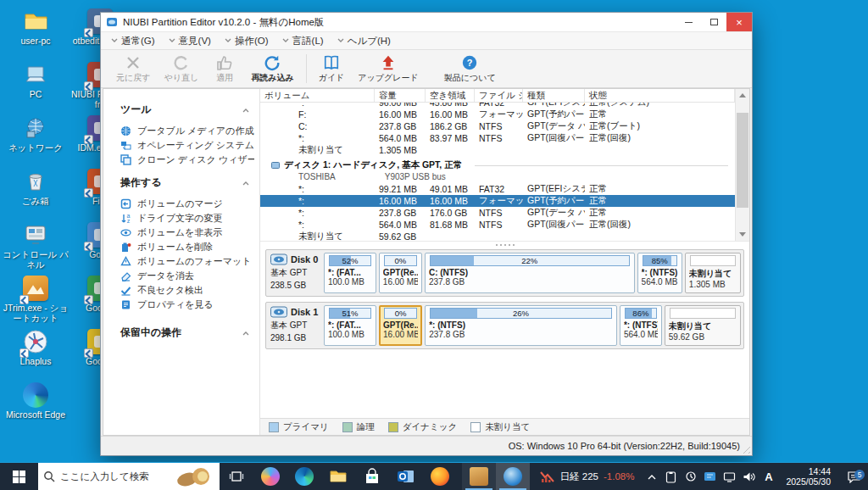 The image size is (868, 490). I want to click on guide-button: ガイド, so click(332, 70).